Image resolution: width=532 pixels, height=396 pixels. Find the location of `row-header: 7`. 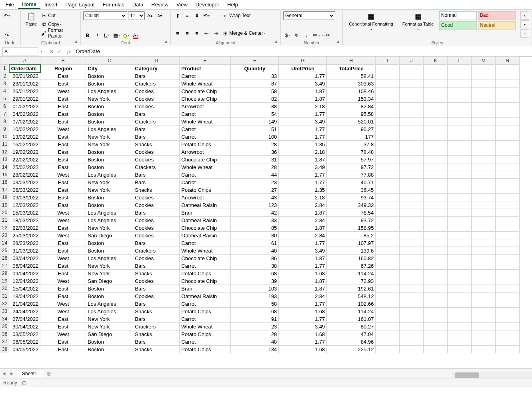

row-header: 7 is located at coordinates (5, 114).